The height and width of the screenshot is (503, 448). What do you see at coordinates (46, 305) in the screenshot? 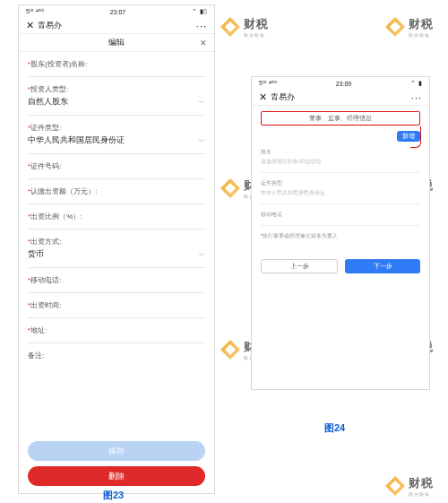
I see `label-invest-time: 出资时间:` at bounding box center [46, 305].